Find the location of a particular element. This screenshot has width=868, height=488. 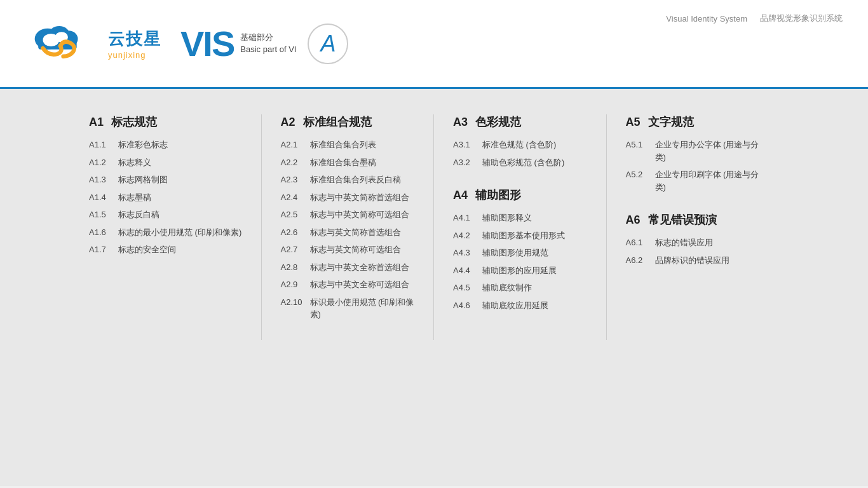

section-title-A1: A1标志规范 is located at coordinates (165, 122).